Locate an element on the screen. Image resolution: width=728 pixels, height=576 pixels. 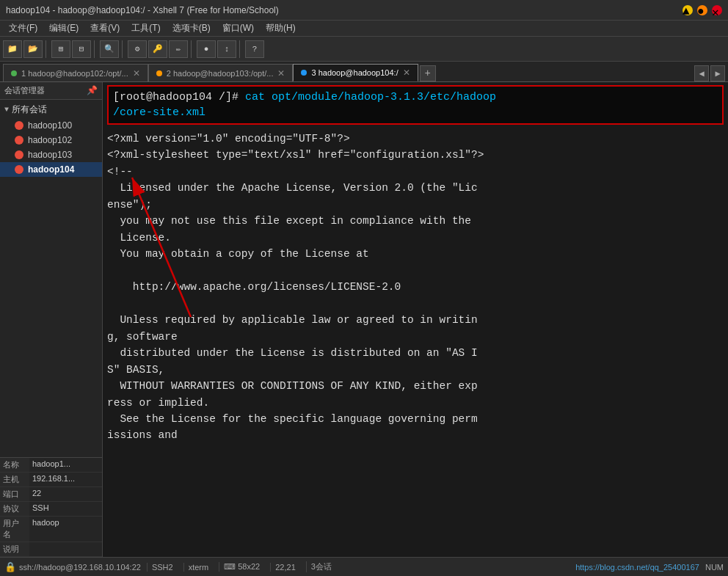
tab-1-status-dot is located at coordinates (14, 73).